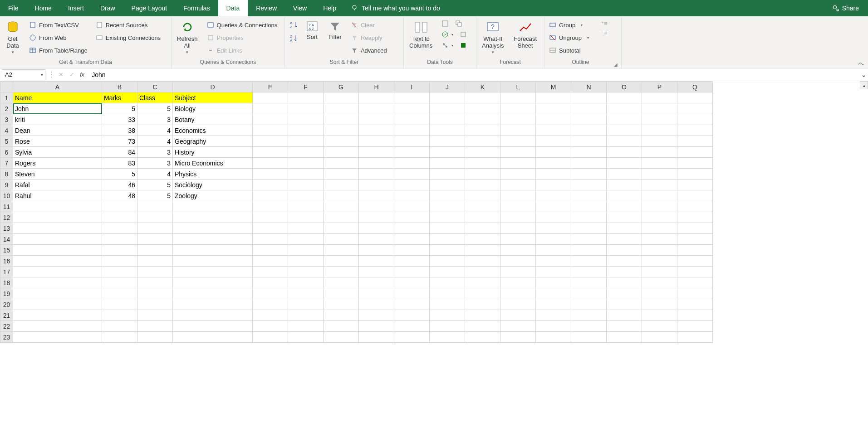  I want to click on cell-N14, so click(589, 239).